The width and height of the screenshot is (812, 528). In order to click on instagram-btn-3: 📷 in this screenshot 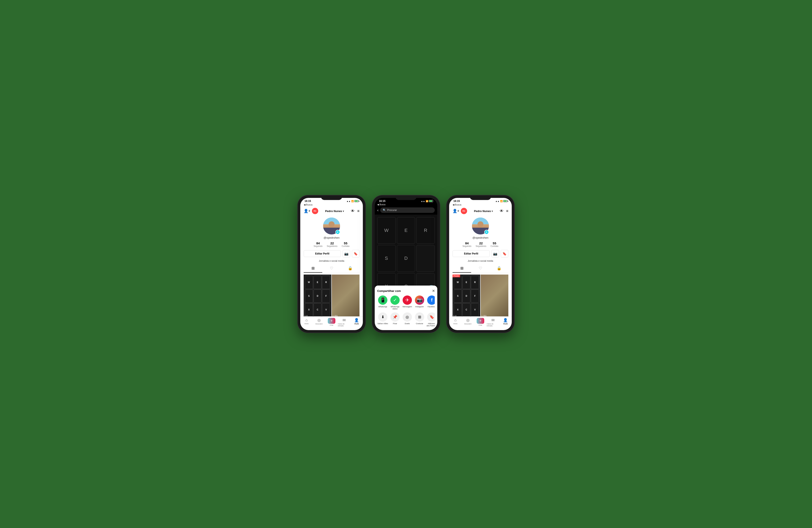, I will do `click(495, 254)`.